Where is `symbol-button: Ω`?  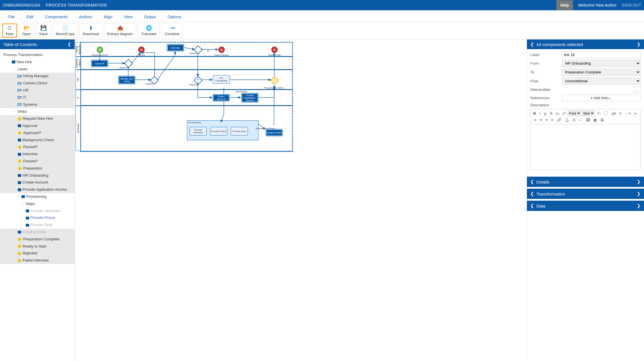
symbol-button: Ω is located at coordinates (574, 120).